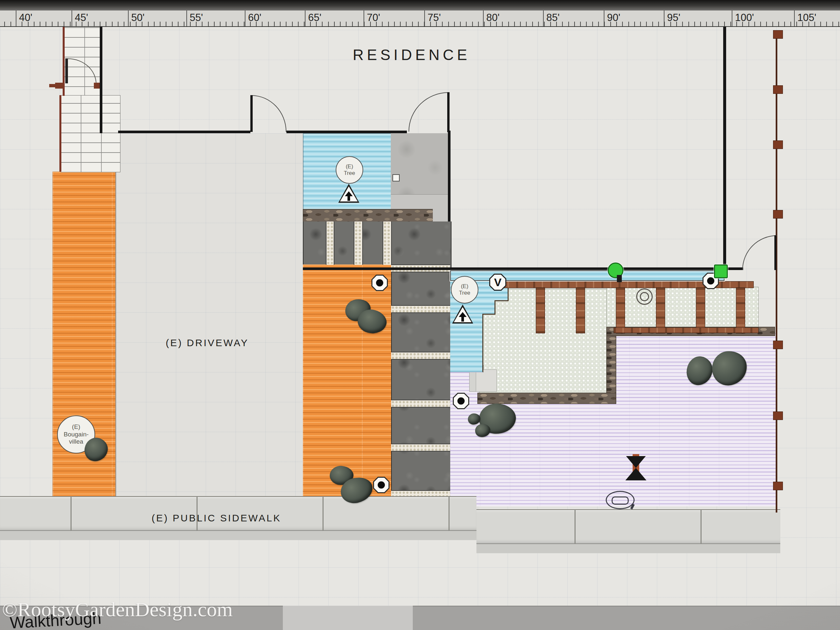 Image resolution: width=840 pixels, height=630 pixels. What do you see at coordinates (674, 17) in the screenshot?
I see `ruler-label: 95'` at bounding box center [674, 17].